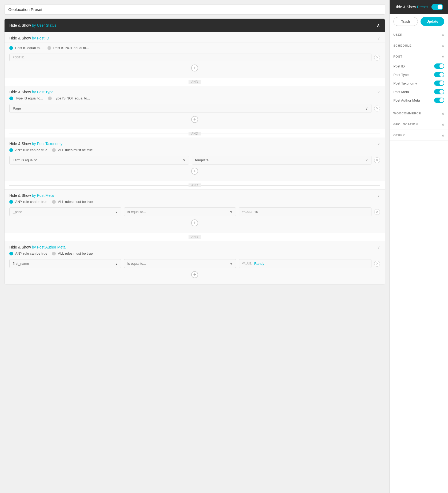 Image resolution: width=448 pixels, height=493 pixels. I want to click on post-taxonomy-term-dropdown: Term is equal to... ∨, so click(99, 160).